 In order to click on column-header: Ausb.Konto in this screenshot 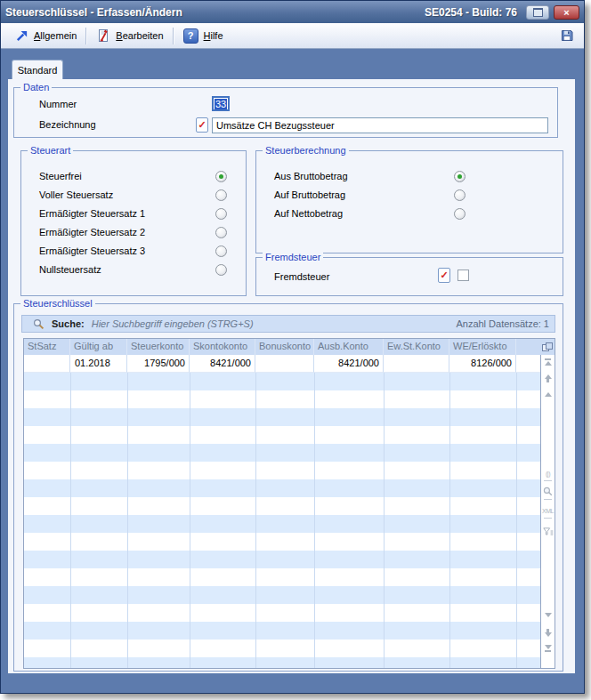, I will do `click(349, 347)`.